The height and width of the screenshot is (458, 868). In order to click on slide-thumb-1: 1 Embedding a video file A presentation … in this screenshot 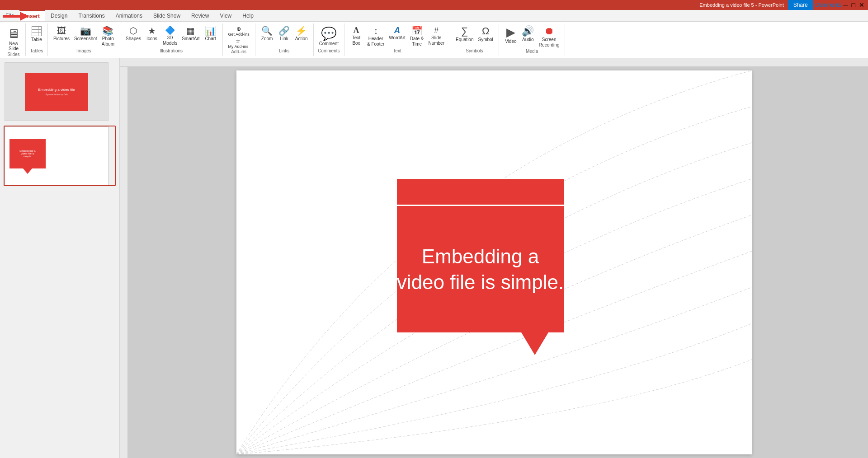, I will do `click(60, 92)`.